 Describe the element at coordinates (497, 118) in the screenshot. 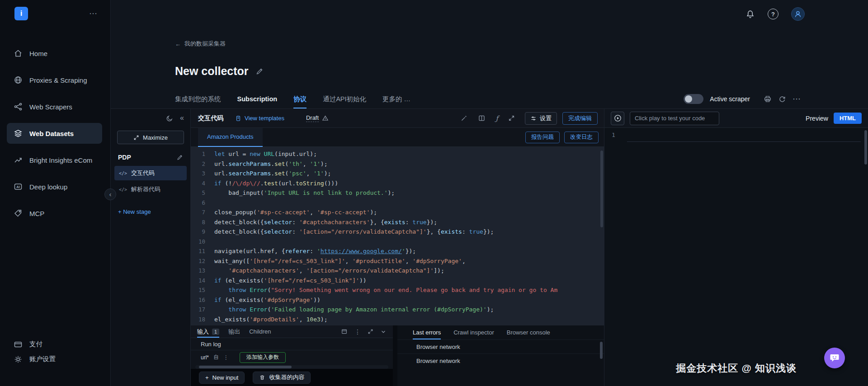

I see `function-icon: ƒ` at that location.